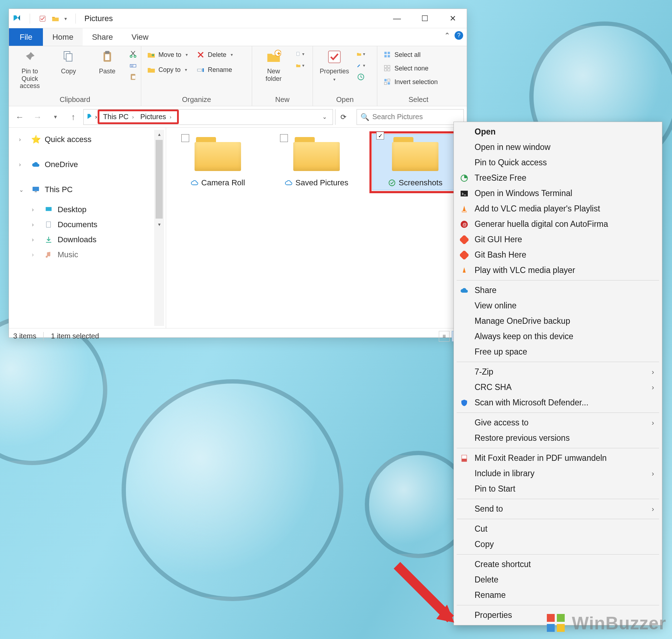 Image resolution: width=672 pixels, height=639 pixels. What do you see at coordinates (107, 62) in the screenshot?
I see `paste-button: Paste` at bounding box center [107, 62].